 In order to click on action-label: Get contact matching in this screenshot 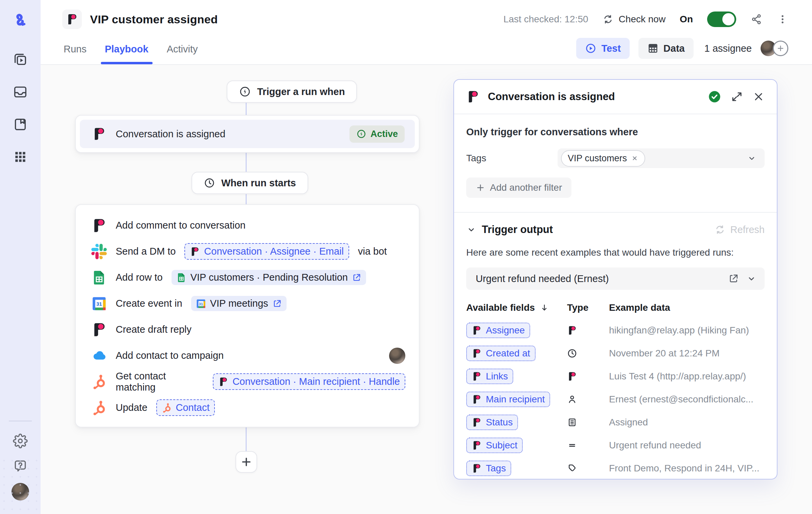, I will do `click(160, 382)`.